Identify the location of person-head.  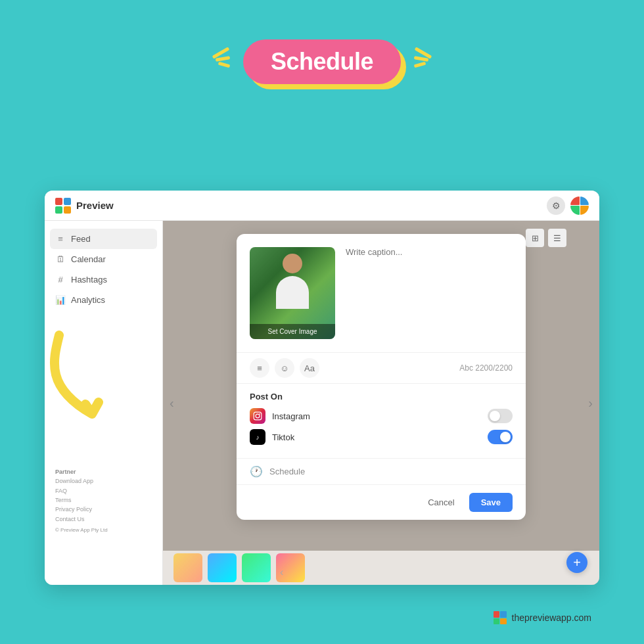
(292, 264).